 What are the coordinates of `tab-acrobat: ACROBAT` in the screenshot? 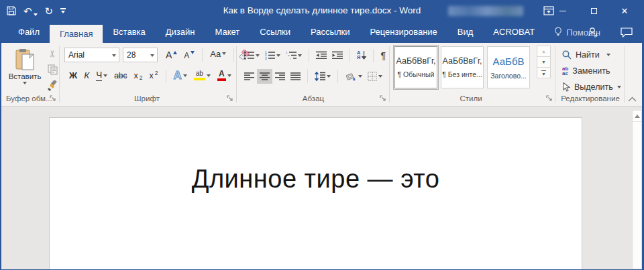 It's located at (514, 32).